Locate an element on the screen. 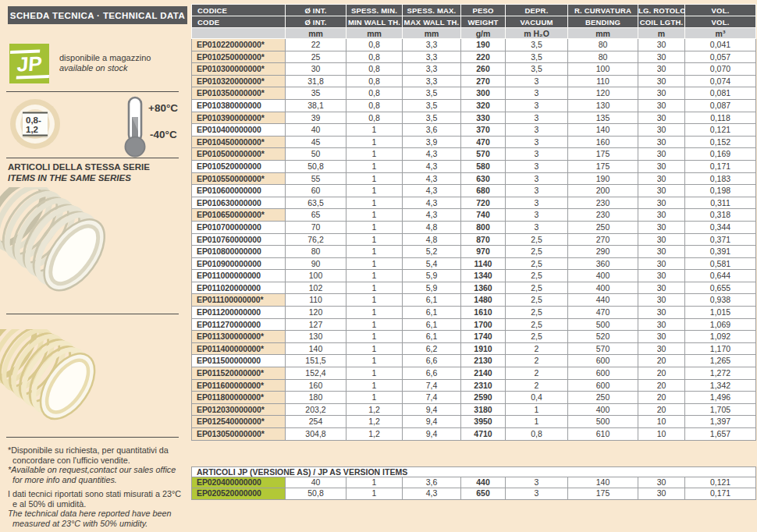  value-cell: 63,5 is located at coordinates (316, 203).